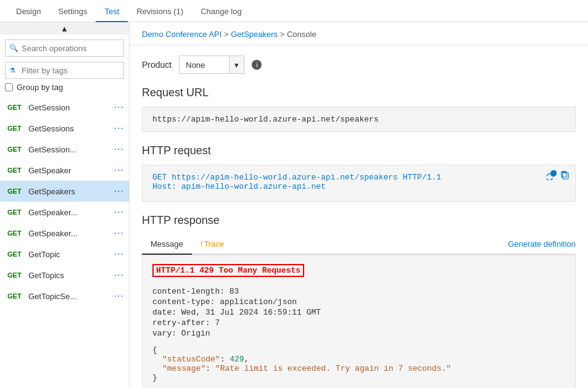 Image resolution: width=588 pixels, height=388 pixels. Describe the element at coordinates (359, 221) in the screenshot. I see `http-response-title: HTTP response` at that location.